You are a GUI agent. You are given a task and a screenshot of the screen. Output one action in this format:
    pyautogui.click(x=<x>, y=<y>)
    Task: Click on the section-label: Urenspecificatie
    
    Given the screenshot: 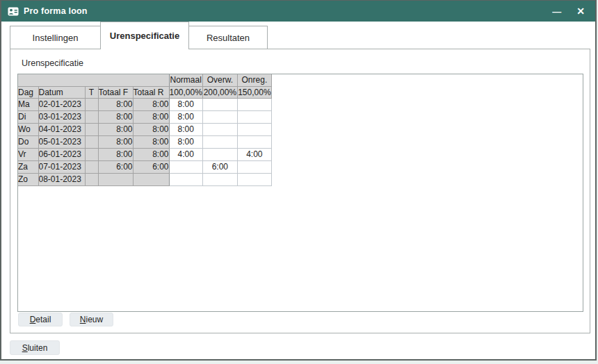 What is the action you would take?
    pyautogui.click(x=53, y=63)
    